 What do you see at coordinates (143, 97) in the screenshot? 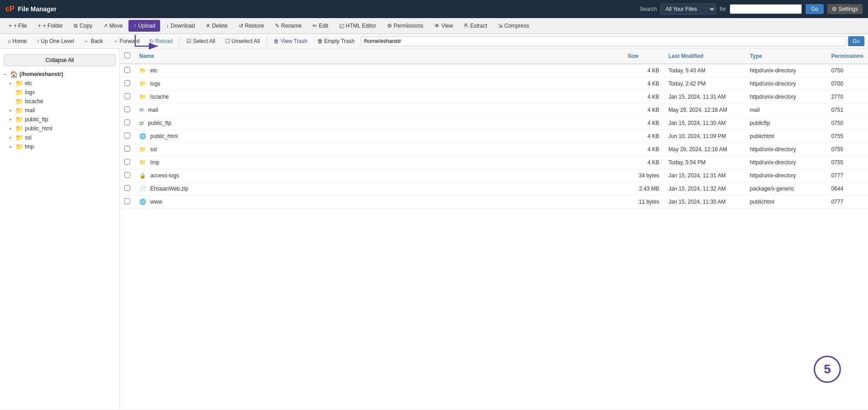
I see `file-type-icon: 📁` at bounding box center [143, 97].